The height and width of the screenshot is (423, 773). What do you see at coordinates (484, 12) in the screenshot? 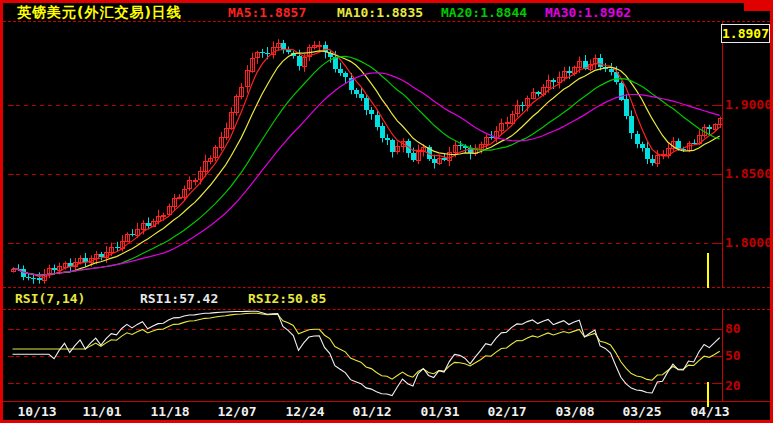
I see `ma20-legend-label: MA20:1.8844` at bounding box center [484, 12].